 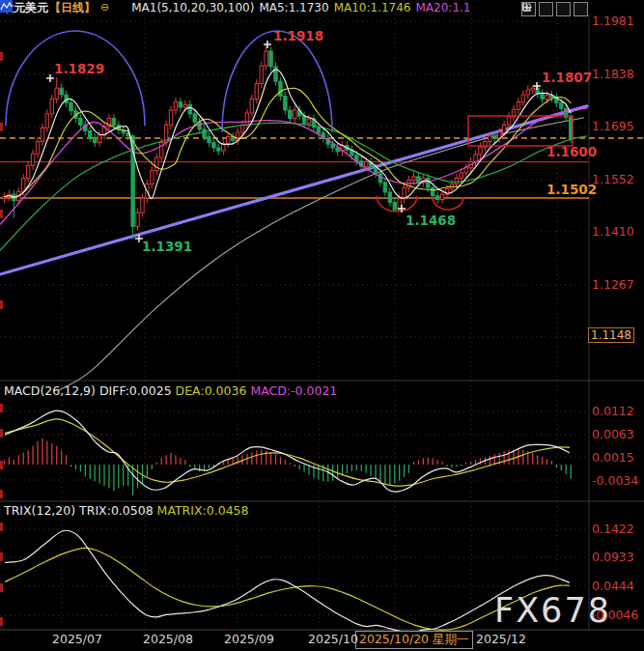 What do you see at coordinates (581, 10) in the screenshot?
I see `exit-fullscreen-button` at bounding box center [581, 10].